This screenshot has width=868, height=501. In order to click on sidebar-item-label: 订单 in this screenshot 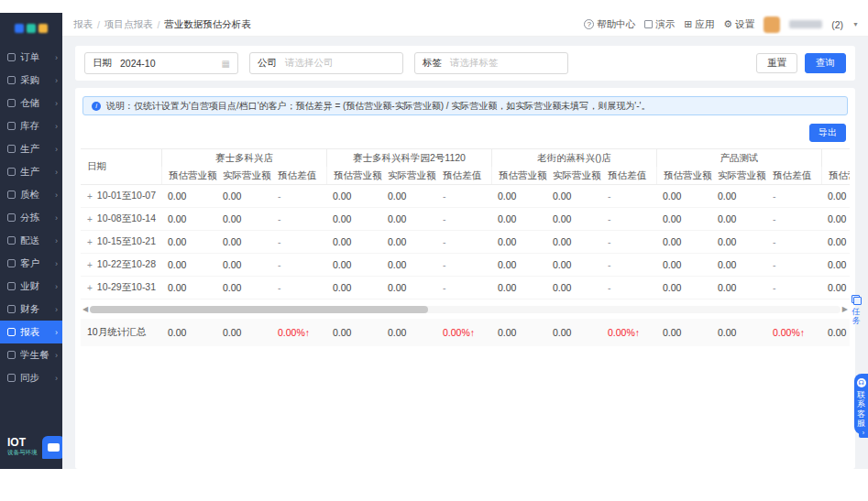, I will do `click(38, 58)`.